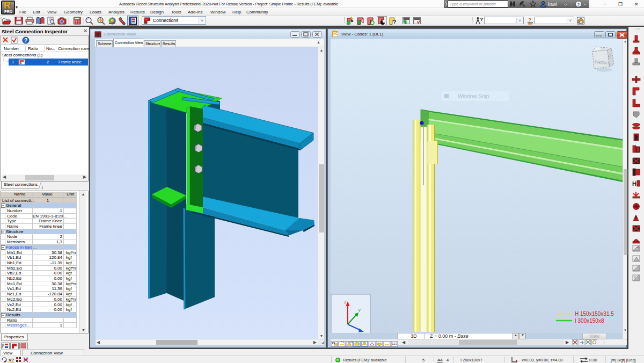 This screenshot has height=363, width=644. I want to click on svg-text: Window Snip, so click(473, 97).